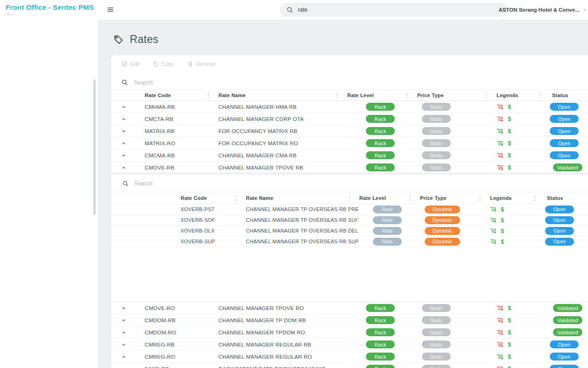 The height and width of the screenshot is (368, 588). Describe the element at coordinates (380, 345) in the screenshot. I see `rate-level-badge: Rack` at that location.